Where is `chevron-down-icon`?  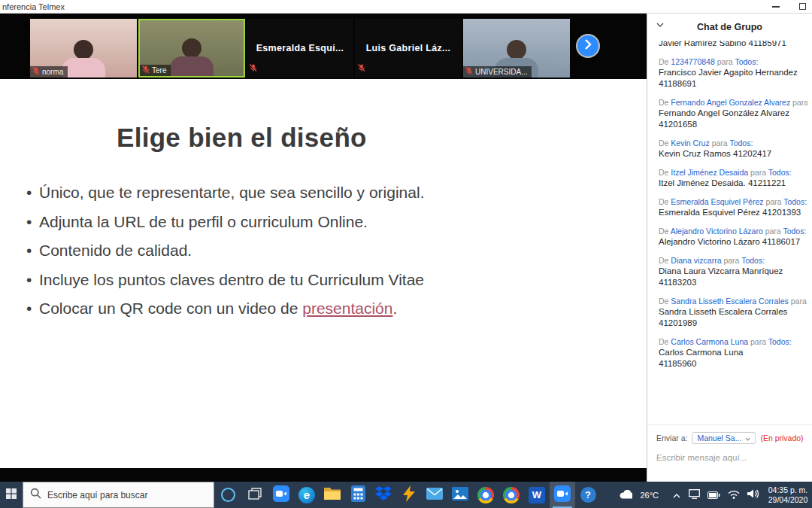 chevron-down-icon is located at coordinates (660, 25).